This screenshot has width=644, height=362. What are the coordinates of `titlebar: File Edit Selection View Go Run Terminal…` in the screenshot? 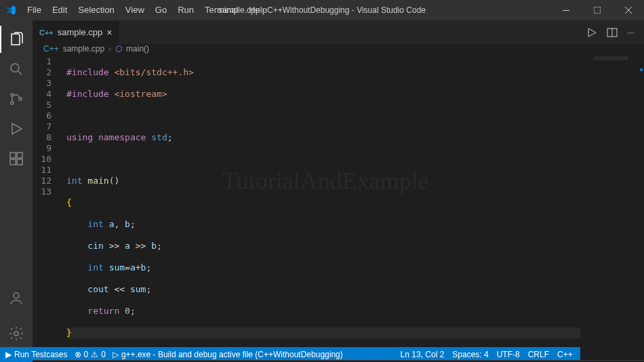 It's located at (322, 10).